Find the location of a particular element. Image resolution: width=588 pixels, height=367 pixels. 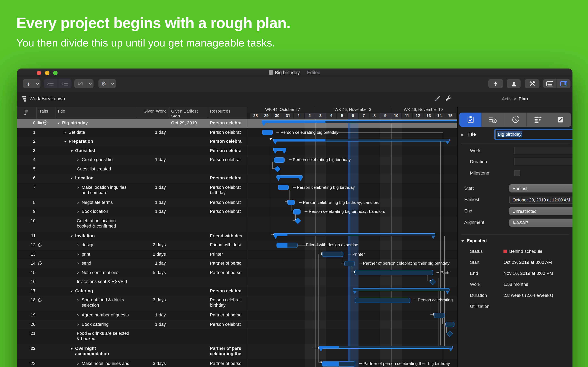

link-button is located at coordinates (84, 83).